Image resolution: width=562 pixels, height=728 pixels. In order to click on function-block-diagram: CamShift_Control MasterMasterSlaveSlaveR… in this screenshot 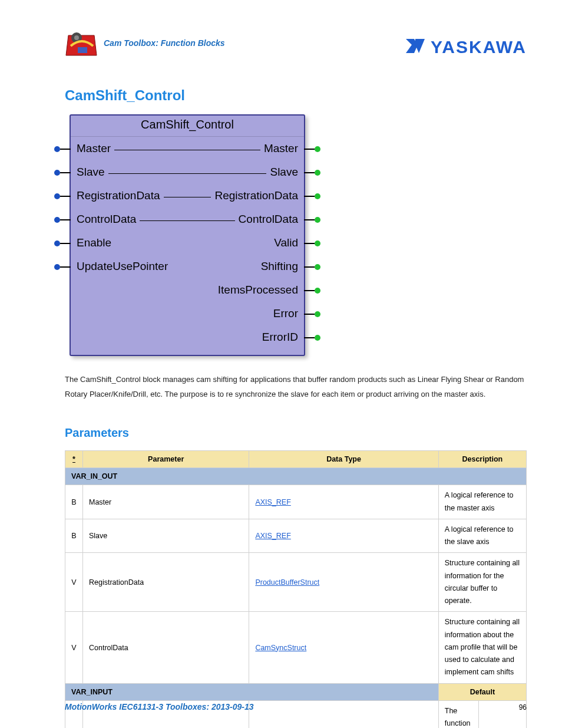, I will do `click(187, 235)`.